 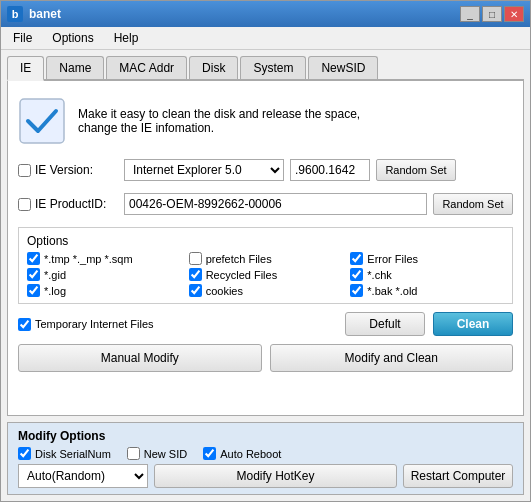 I want to click on options-section: Options *.tmp *._mp *.sqm prefetch Files…, so click(x=266, y=266).